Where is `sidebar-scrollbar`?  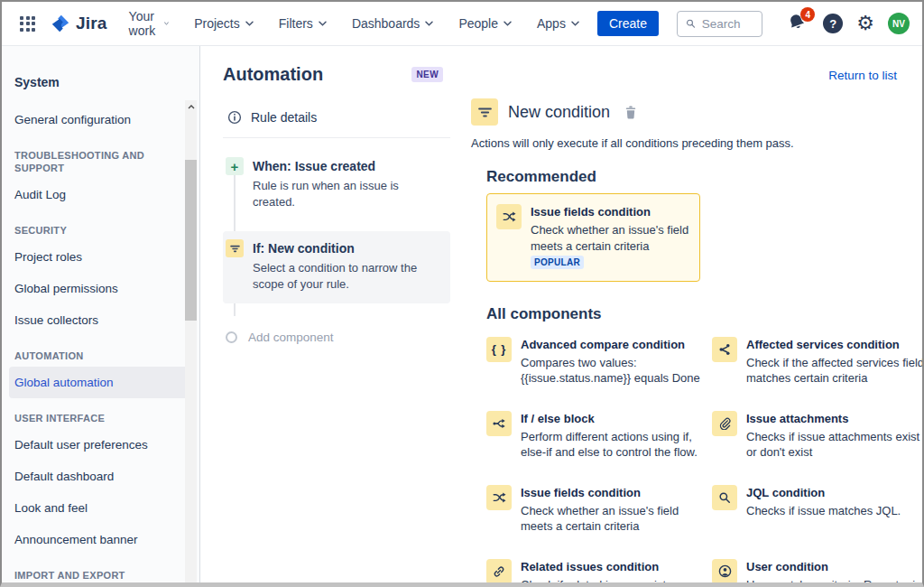
sidebar-scrollbar is located at coordinates (191, 341).